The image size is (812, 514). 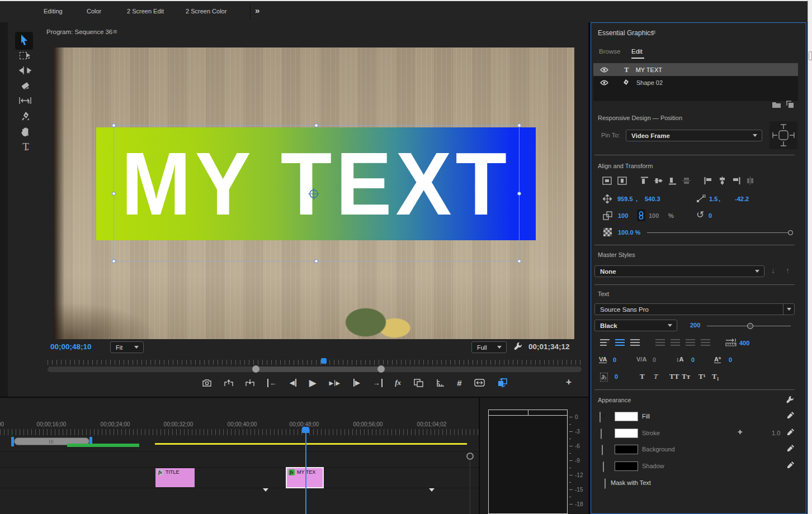 What do you see at coordinates (623, 216) in the screenshot?
I see `scale-x-value: 100` at bounding box center [623, 216].